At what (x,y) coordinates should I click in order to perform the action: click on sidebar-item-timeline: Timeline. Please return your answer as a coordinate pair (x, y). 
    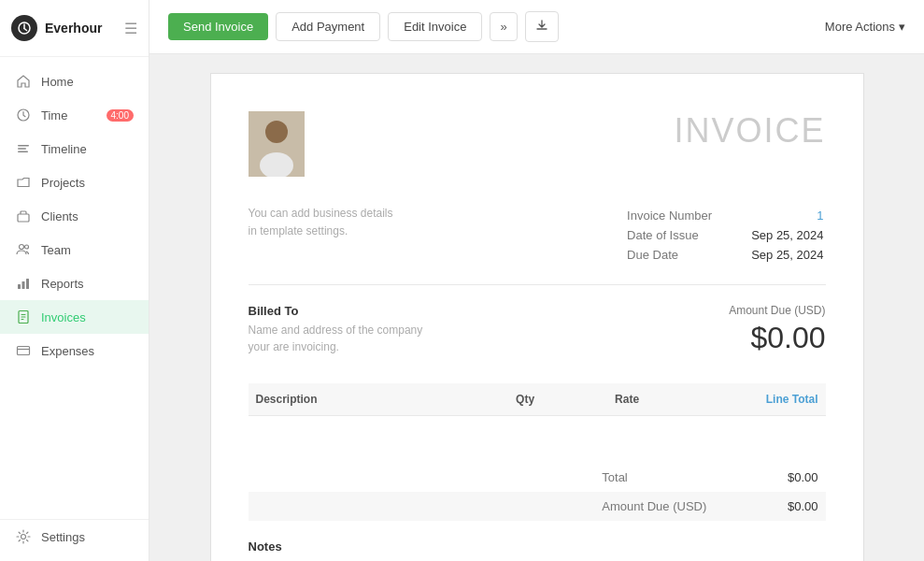
    Looking at the image, I should click on (75, 149).